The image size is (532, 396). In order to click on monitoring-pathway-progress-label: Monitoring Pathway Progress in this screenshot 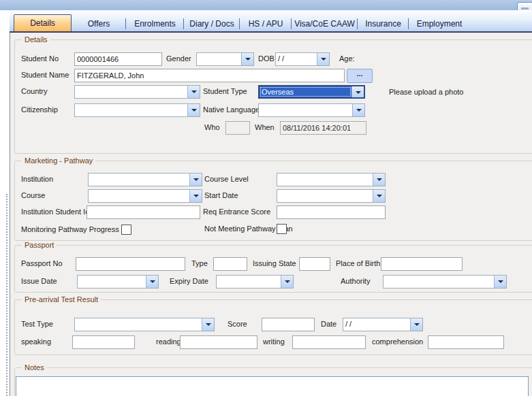, I will do `click(70, 229)`.